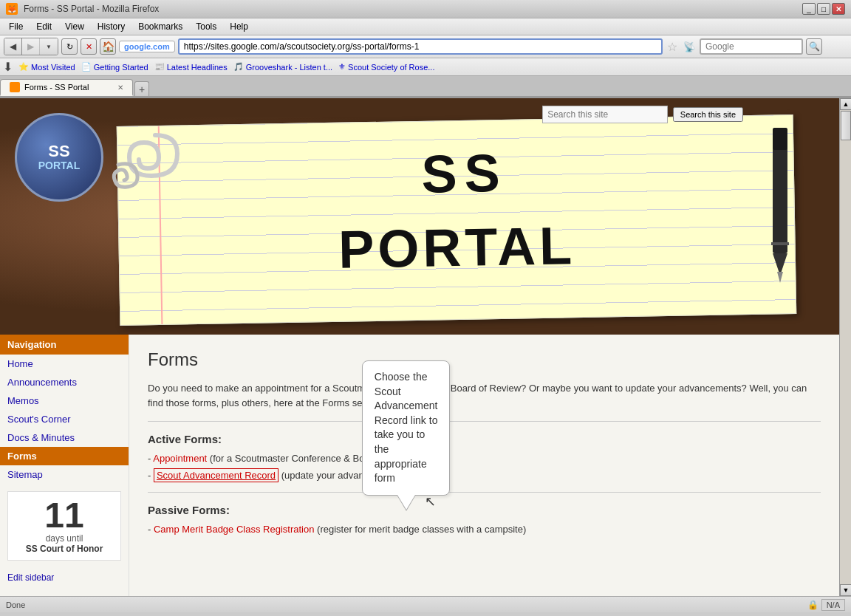  I want to click on scroll-thumb, so click(846, 126).